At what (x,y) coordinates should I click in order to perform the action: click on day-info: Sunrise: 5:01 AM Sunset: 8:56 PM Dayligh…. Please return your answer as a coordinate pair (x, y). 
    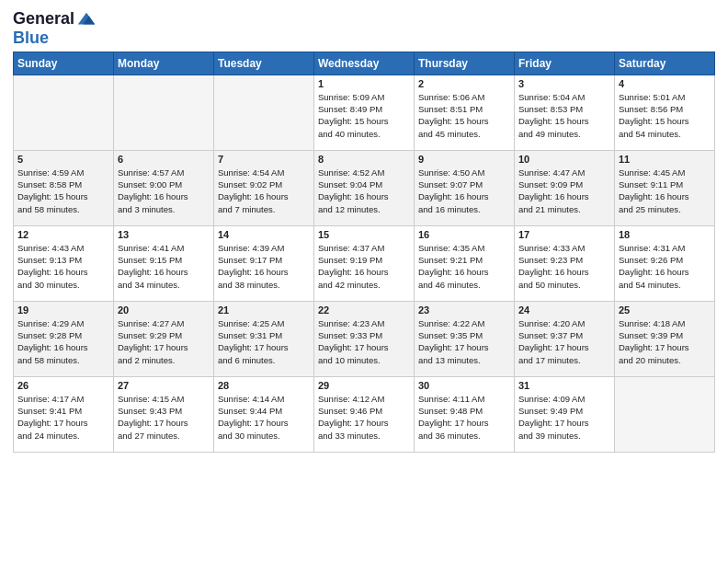
    Looking at the image, I should click on (665, 116).